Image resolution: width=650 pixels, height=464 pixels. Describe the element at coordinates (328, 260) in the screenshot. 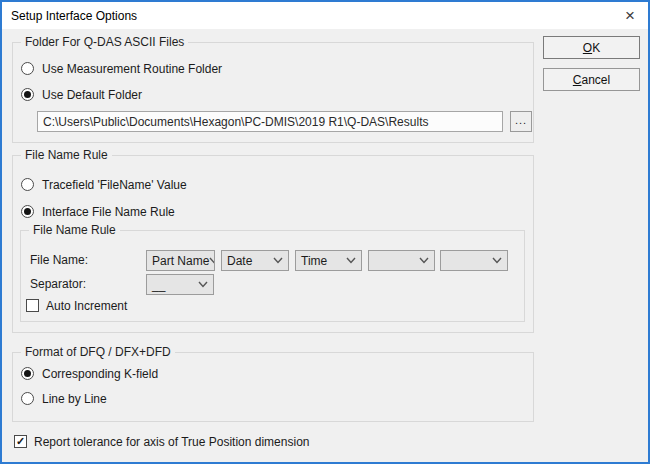

I see `file-name-dropdown-3: Time` at that location.